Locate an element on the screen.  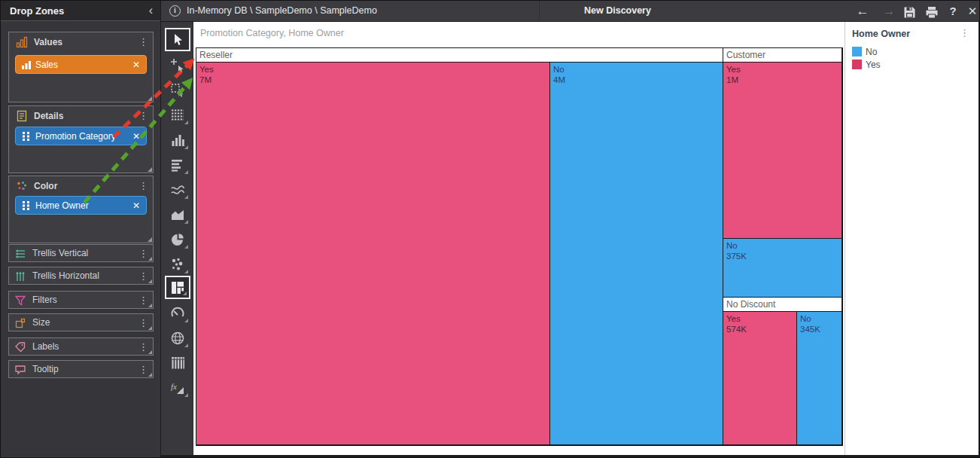
trellis-horizontal-menu-icon: ⋮ is located at coordinates (143, 276).